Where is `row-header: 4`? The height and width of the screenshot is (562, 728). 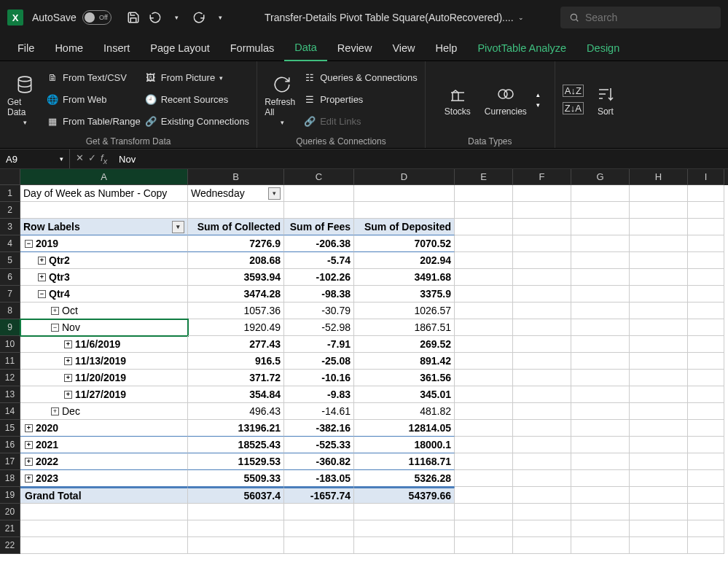
row-header: 4 is located at coordinates (10, 243).